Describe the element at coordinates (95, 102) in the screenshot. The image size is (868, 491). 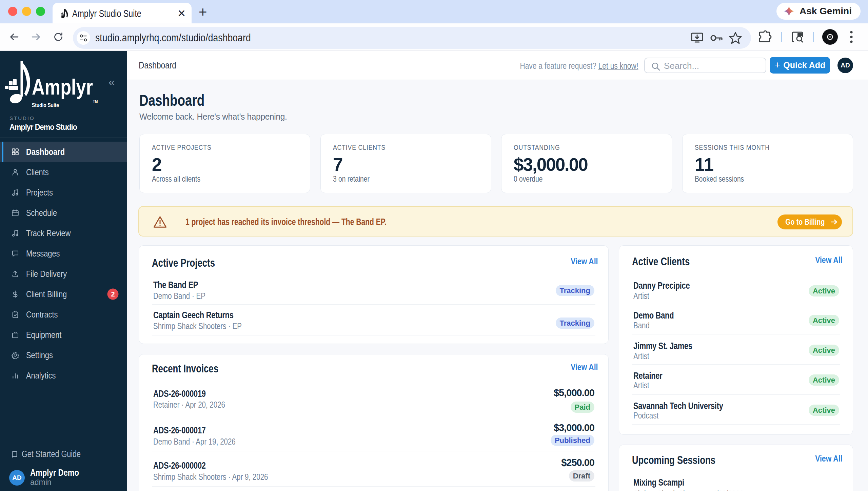
I see `svg-text: TM` at that location.